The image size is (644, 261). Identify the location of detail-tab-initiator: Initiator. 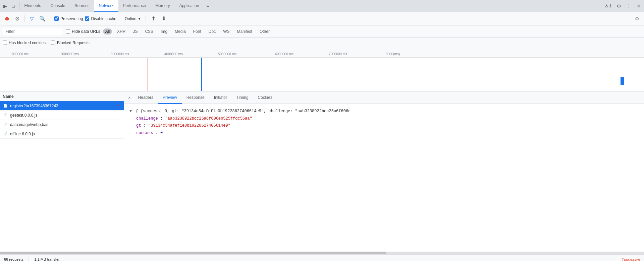
(221, 98).